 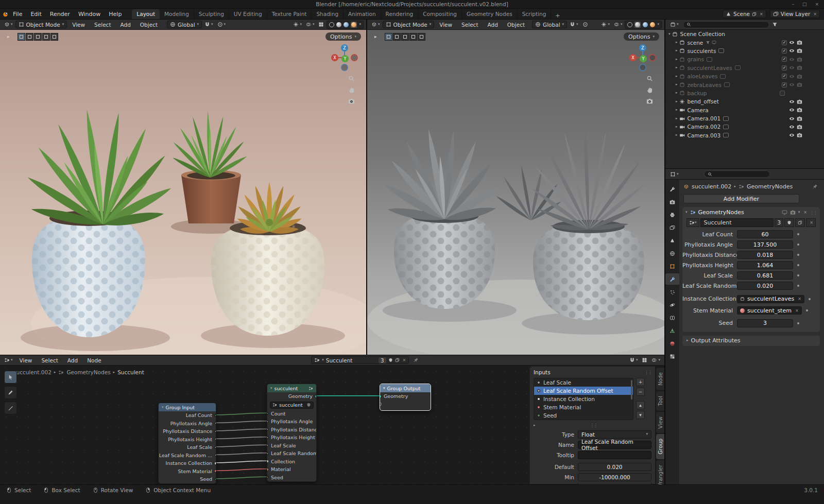 What do you see at coordinates (215, 463) in the screenshot?
I see `socket-instance-collection` at bounding box center [215, 463].